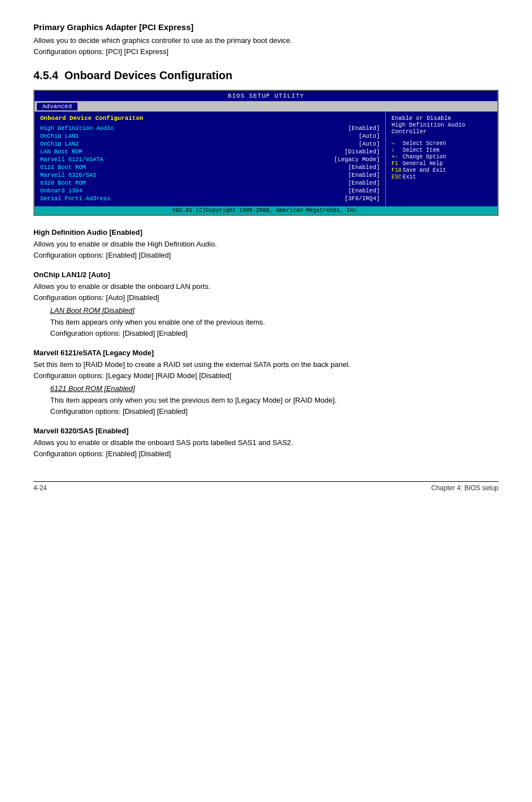  I want to click on bios-key-action: Exit, so click(409, 177).